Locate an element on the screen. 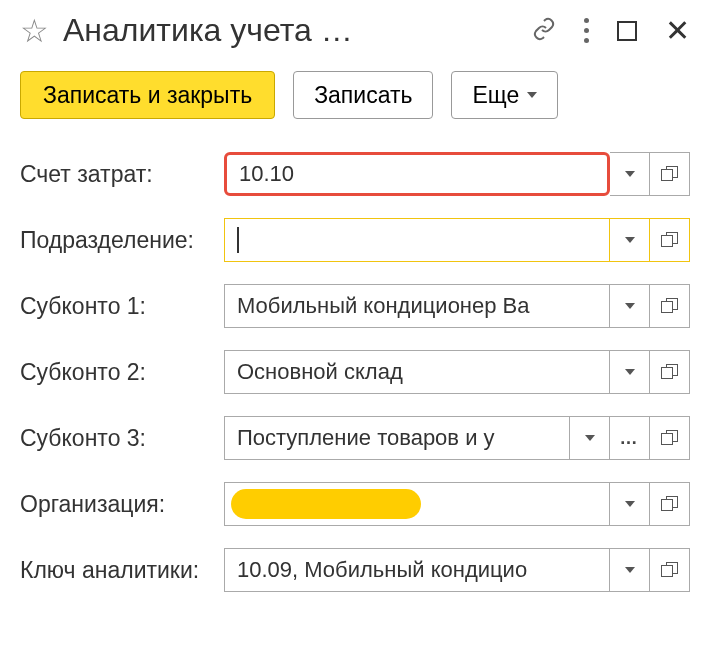  field-sub2: Основной склад is located at coordinates (457, 372).